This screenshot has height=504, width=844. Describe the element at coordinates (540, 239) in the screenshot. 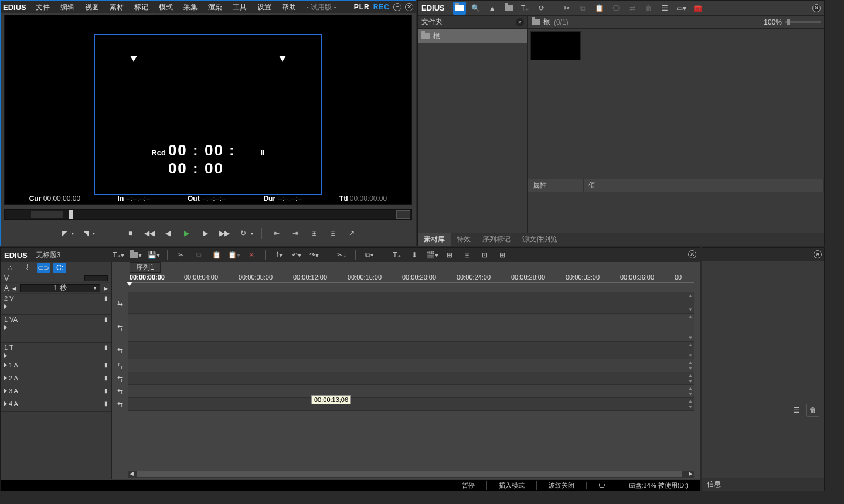

I see `tab-source-browser: 源文件浏览` at that location.